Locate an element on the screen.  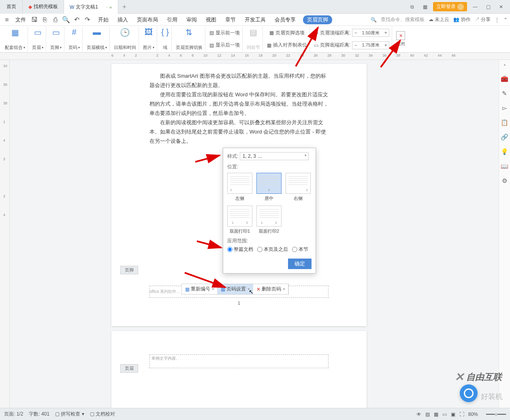
minimize-button: — is located at coordinates (475, 7).